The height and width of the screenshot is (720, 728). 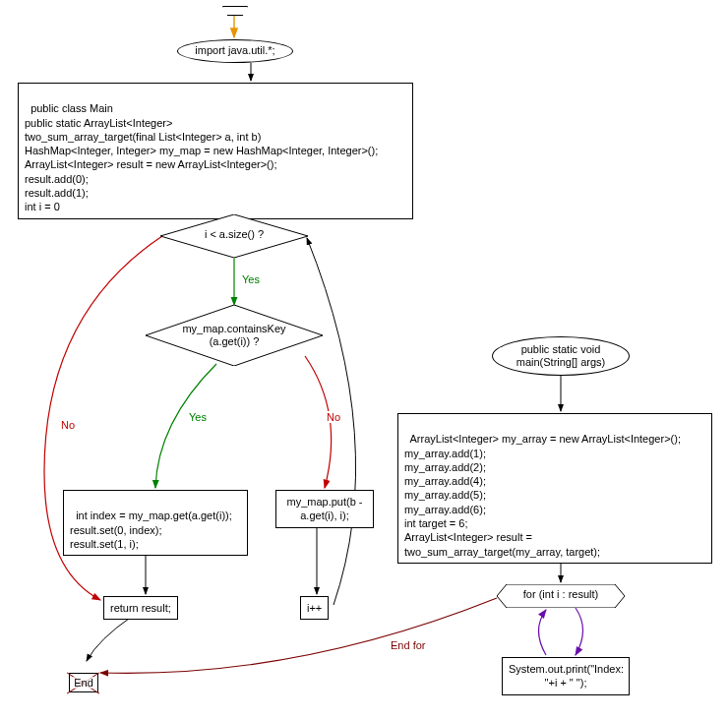 I want to click on print-l2: "+i + " ");, so click(x=567, y=683).